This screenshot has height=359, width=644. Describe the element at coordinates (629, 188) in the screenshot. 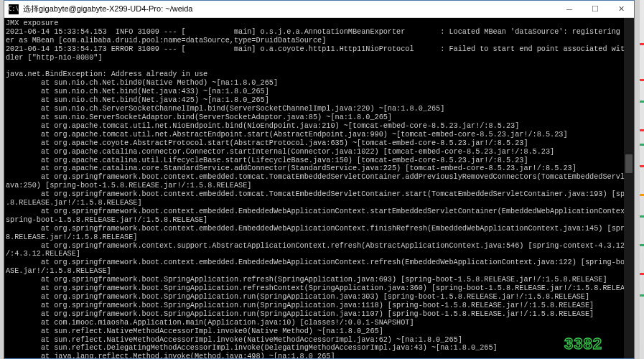

I see `vertical-scrollbar` at that location.